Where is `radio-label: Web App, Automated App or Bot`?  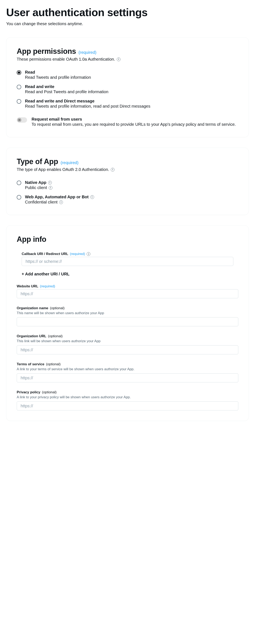 radio-label: Web App, Automated App or Bot is located at coordinates (57, 197).